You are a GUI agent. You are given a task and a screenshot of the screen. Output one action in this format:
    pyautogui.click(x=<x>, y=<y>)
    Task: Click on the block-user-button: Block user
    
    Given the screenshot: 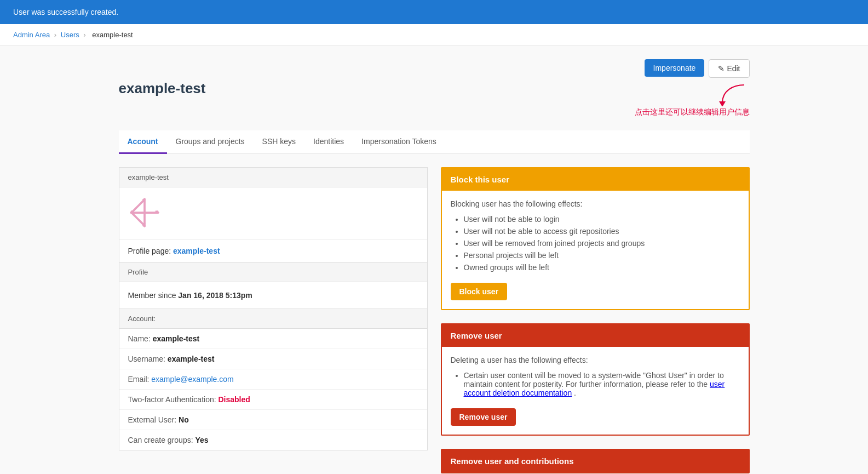 What is the action you would take?
    pyautogui.click(x=479, y=292)
    